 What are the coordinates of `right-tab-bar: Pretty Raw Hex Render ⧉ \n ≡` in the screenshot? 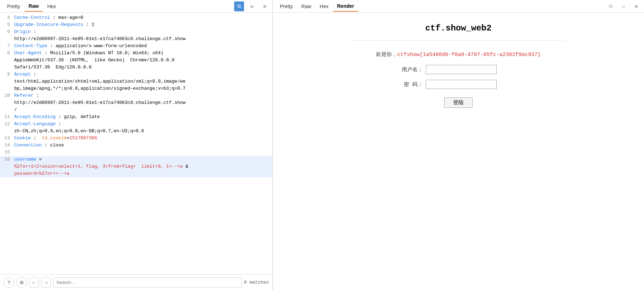 It's located at (458, 6).